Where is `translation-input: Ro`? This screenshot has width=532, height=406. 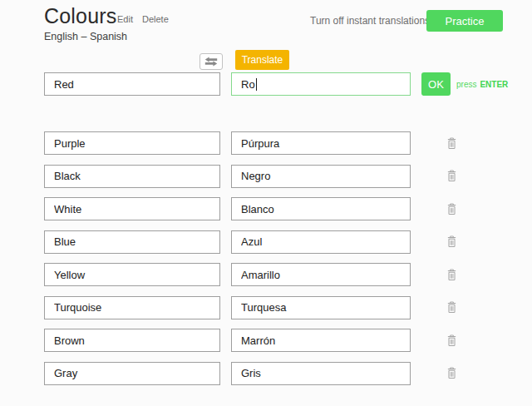
translation-input: Ro is located at coordinates (321, 84).